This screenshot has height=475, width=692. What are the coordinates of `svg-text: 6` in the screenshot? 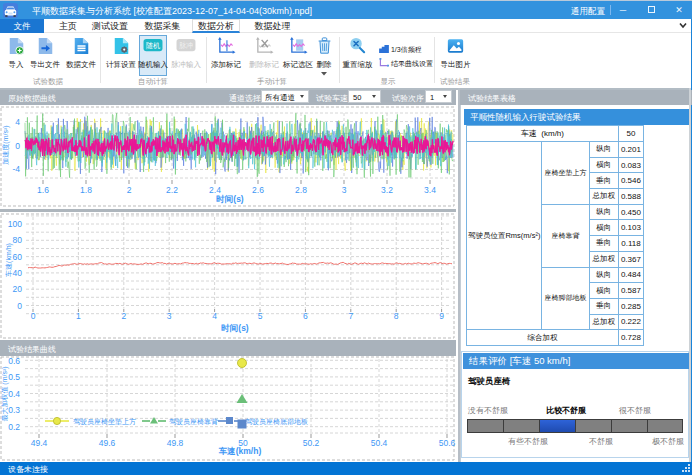 It's located at (306, 316).